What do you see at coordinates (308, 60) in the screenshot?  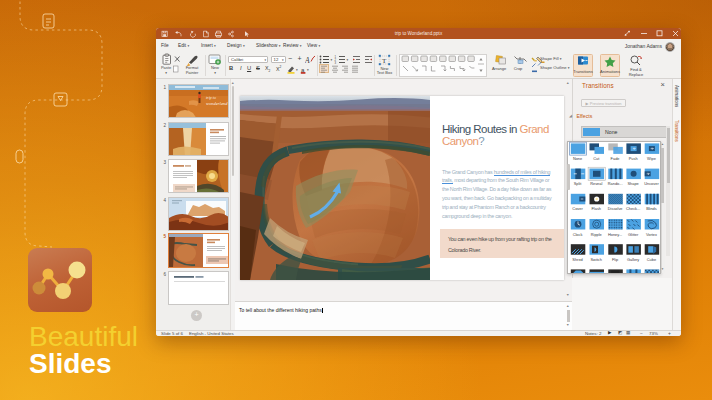 I see `svg-text: A` at bounding box center [308, 60].